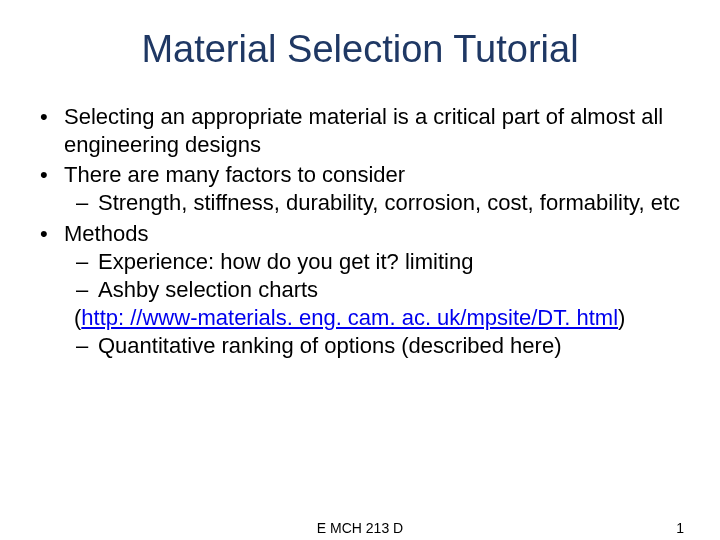 The height and width of the screenshot is (540, 720). Describe the element at coordinates (286, 262) in the screenshot. I see `sub-text: Experience: how do you get it? limiting` at that location.